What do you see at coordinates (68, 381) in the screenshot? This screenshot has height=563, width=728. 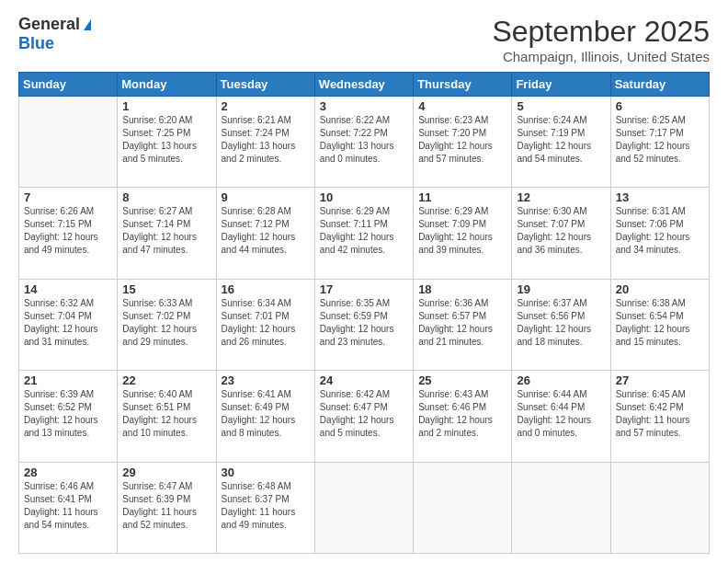 I see `day-number: 21` at bounding box center [68, 381].